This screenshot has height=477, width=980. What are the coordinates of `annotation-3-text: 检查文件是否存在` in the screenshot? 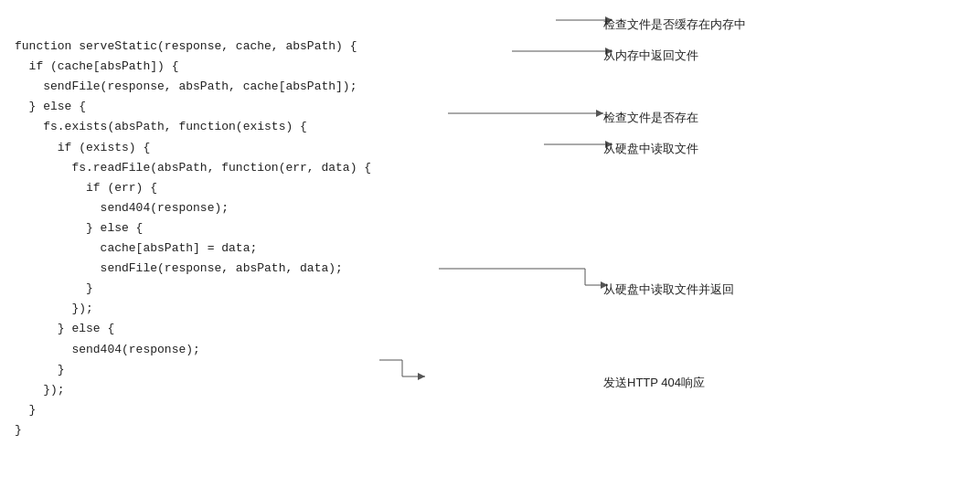 It's located at (651, 118).